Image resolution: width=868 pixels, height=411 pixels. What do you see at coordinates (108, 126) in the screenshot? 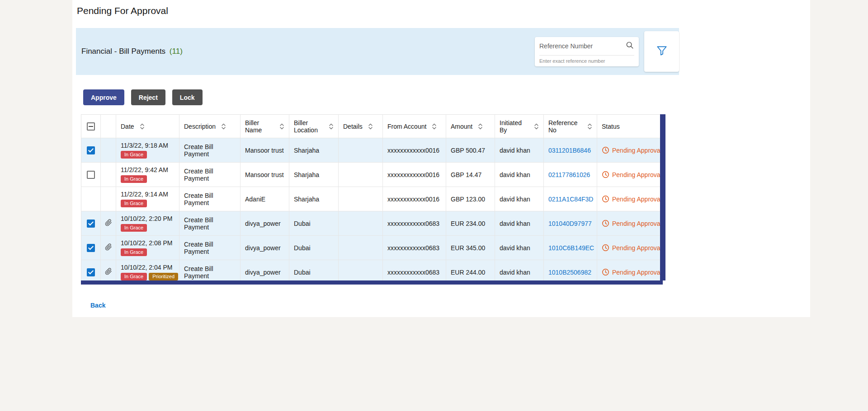
I see `attachment-column-header` at bounding box center [108, 126].